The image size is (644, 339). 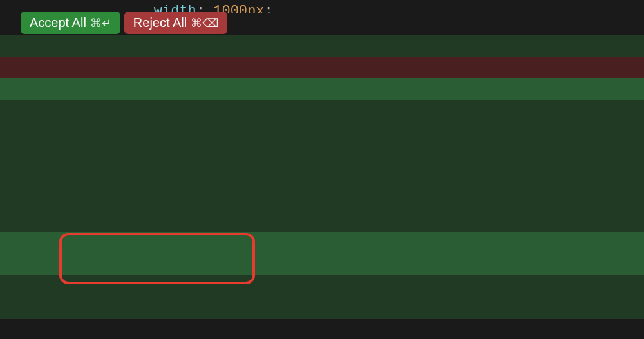 I want to click on diff-added-line: .light-button {, so click(x=322, y=89).